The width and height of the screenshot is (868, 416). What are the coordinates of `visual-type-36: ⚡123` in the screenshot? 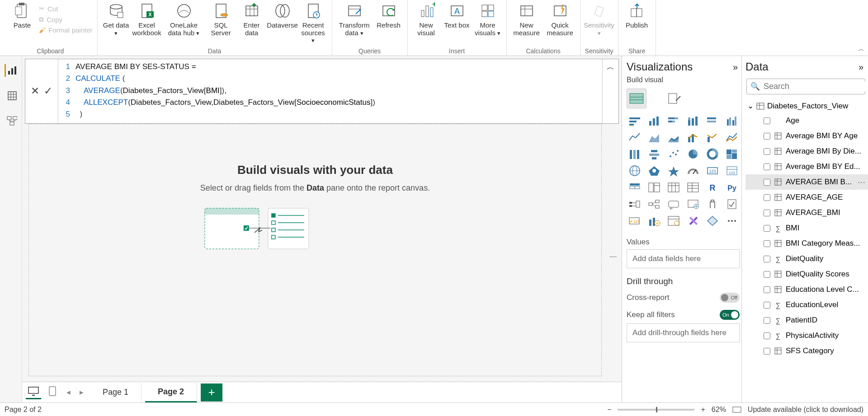 It's located at (635, 221).